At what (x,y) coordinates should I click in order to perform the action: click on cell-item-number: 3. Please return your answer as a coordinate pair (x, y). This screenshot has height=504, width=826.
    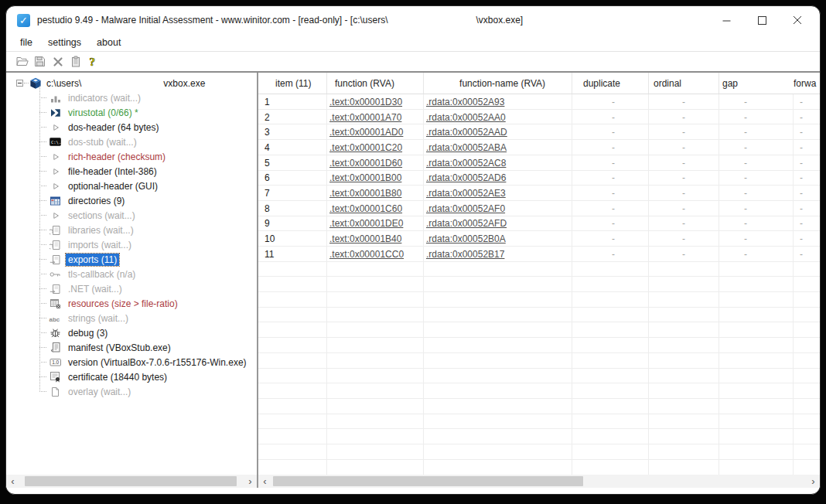
    Looking at the image, I should click on (292, 132).